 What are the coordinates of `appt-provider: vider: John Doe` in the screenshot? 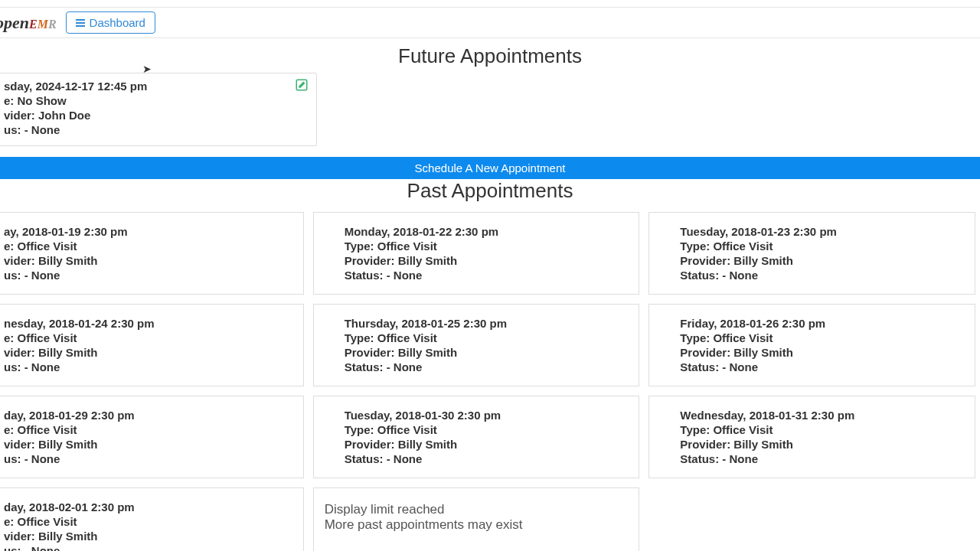 It's located at (156, 115).